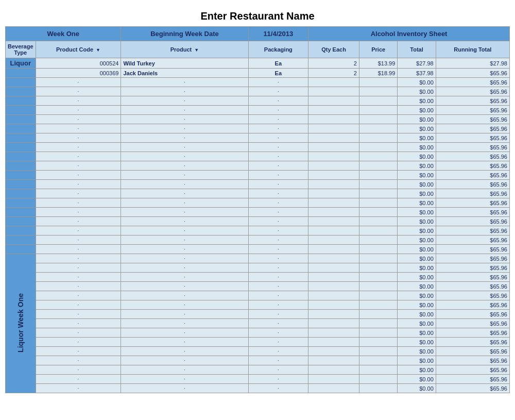  What do you see at coordinates (378, 63) in the screenshot?
I see `price-cell: $13.99` at bounding box center [378, 63].